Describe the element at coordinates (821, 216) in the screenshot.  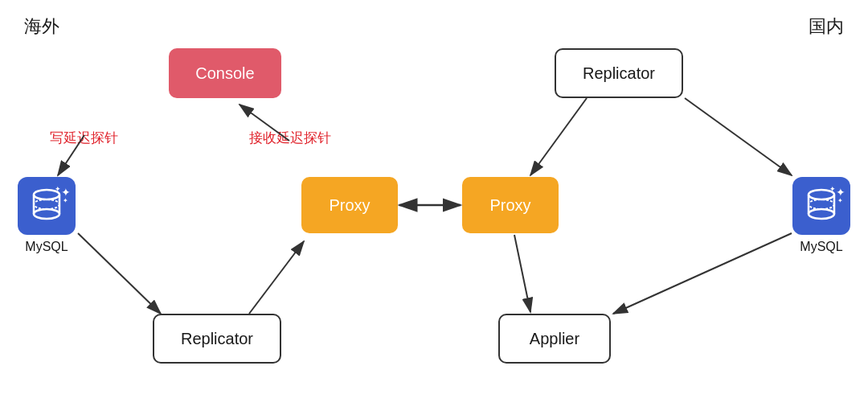
I see `mysql-right: ✦ ✦ ✦ MySQL` at that location.